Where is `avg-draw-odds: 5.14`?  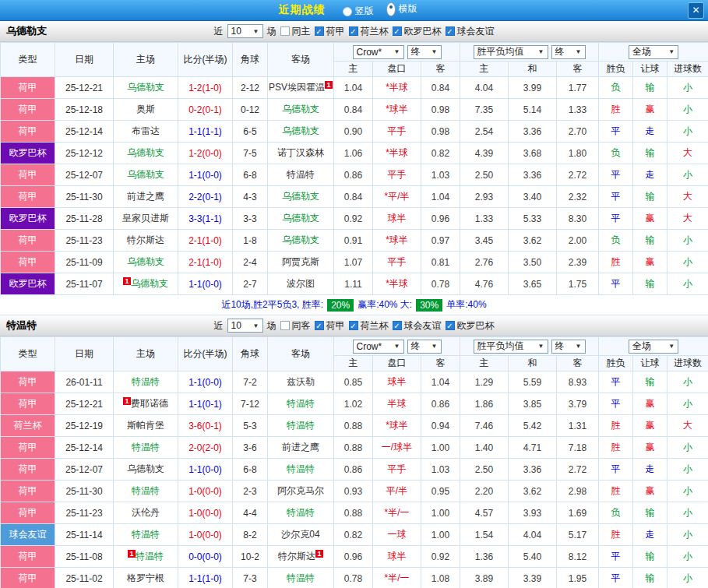 avg-draw-odds: 5.14 is located at coordinates (533, 110).